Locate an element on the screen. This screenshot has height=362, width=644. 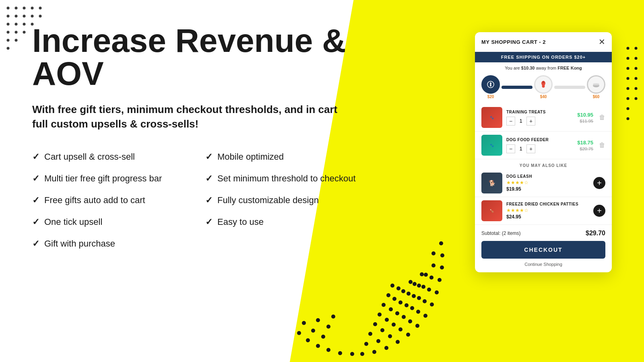
recommended-item-dog-leash: 🐕 DOG LEASH ★★★★☆ $19.95 + is located at coordinates (543, 183).